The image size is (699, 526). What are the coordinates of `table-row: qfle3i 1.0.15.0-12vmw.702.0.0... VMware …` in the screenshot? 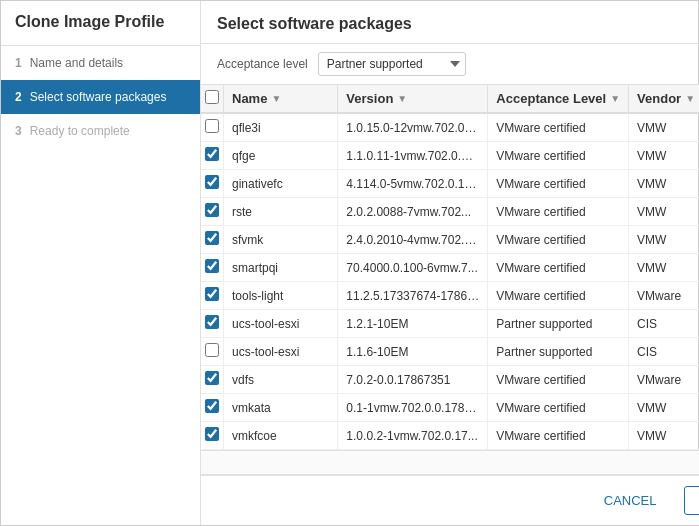 It's located at (450, 128).